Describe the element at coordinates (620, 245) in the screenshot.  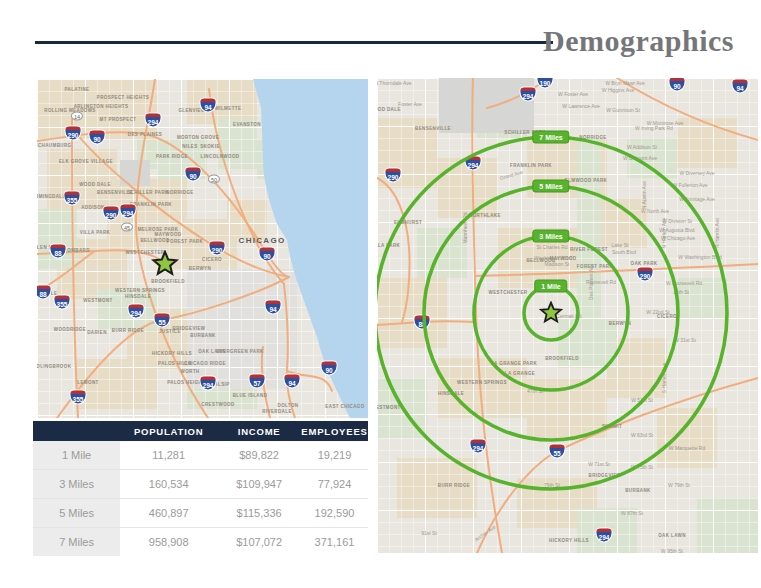
I see `street-label: Lake St` at that location.